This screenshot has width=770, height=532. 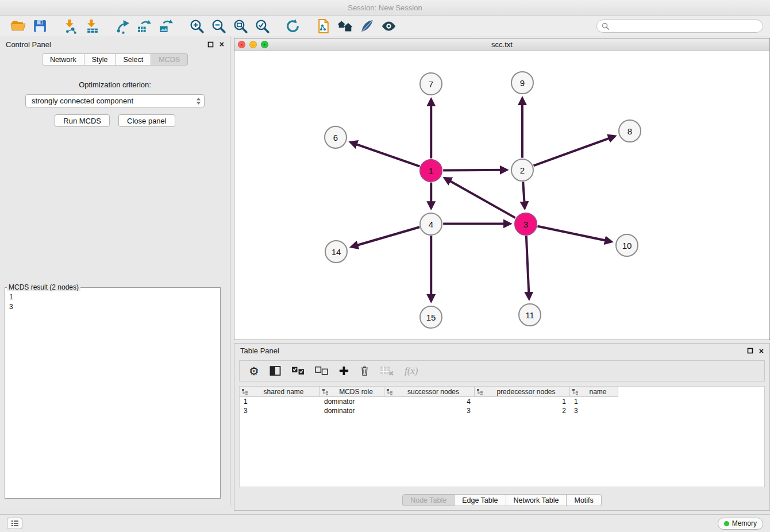 What do you see at coordinates (431, 224) in the screenshot?
I see `graph-node-4: 4` at bounding box center [431, 224].